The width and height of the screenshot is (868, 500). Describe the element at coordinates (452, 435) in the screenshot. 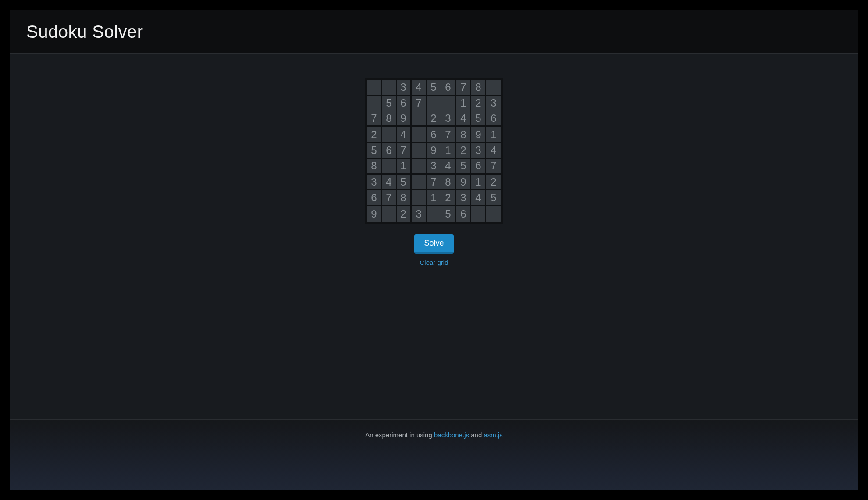

I see `backbone-link: backbone.js` at that location.